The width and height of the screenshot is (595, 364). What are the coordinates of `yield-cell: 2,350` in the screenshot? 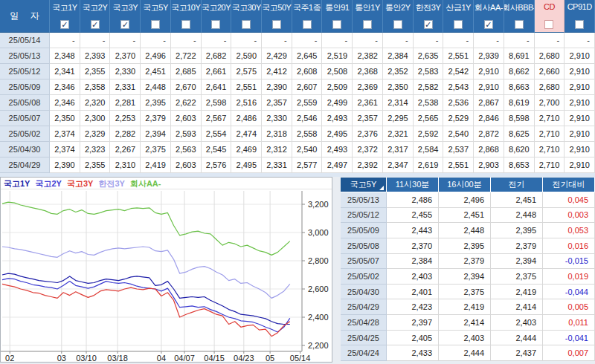 It's located at (65, 119).